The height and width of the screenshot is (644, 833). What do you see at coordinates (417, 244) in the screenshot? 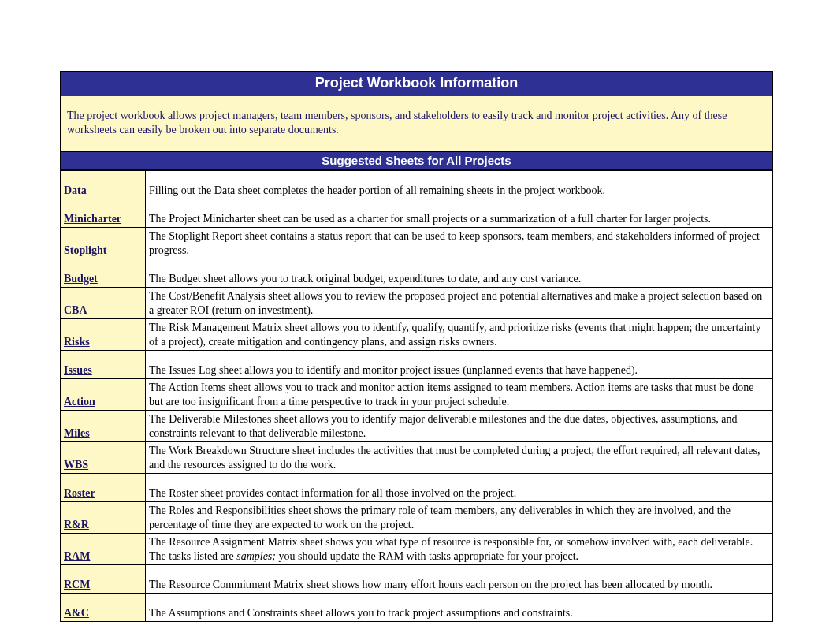
I see `table-row: StoplightThe Stoplight Report sheet cont…` at bounding box center [417, 244].